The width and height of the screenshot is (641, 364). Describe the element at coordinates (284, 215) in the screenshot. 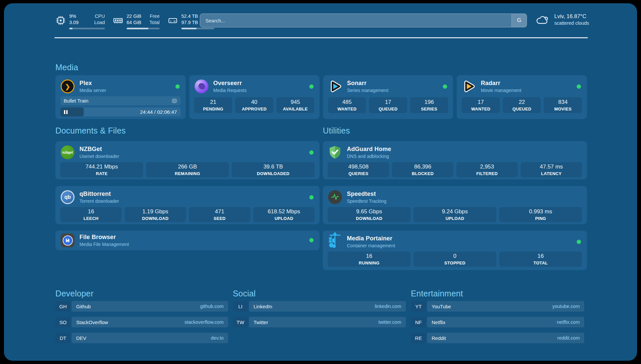

I see `qbittorrent-stat-upload: 618.52 MbpsUPLOAD` at that location.